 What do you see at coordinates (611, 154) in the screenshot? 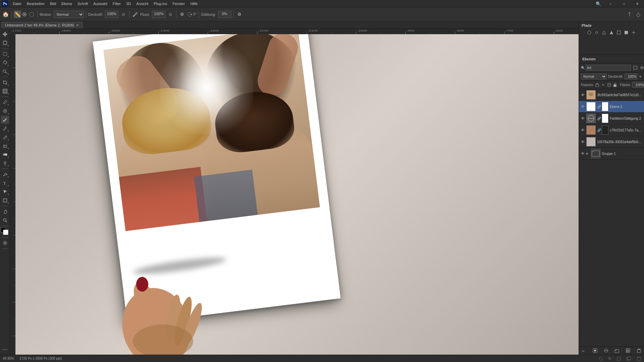
I see `layer-item: 👁 ▶ Gruppe 1` at bounding box center [611, 154].